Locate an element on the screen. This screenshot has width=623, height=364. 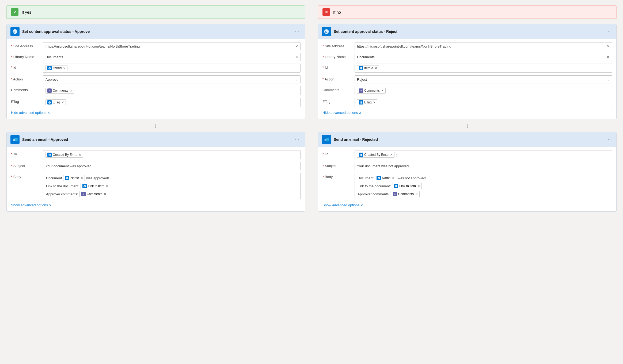
body-line: Link to the document: S Link to item ✕ is located at coordinates (172, 186).